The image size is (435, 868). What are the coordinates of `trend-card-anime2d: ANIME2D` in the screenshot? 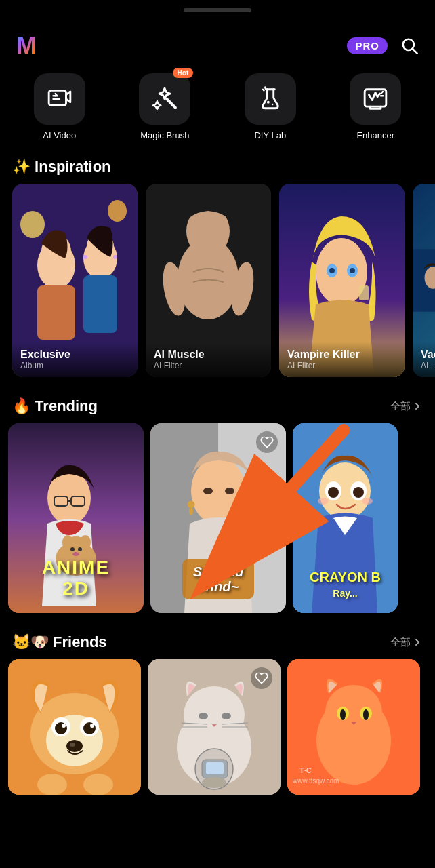 It's located at (76, 518).